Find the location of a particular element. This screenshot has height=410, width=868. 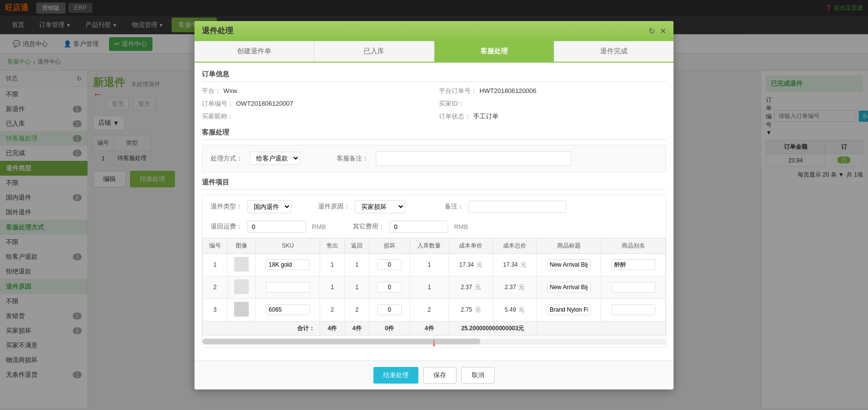

shipping-input is located at coordinates (277, 227).